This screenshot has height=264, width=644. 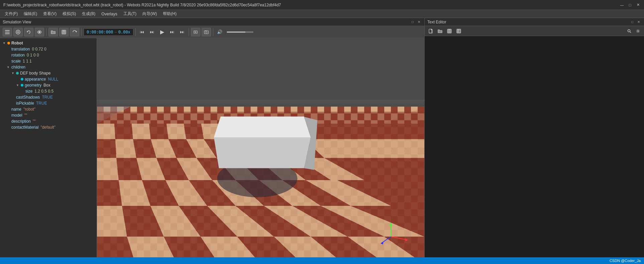 What do you see at coordinates (16, 109) in the screenshot?
I see `name-prop: name` at bounding box center [16, 109].